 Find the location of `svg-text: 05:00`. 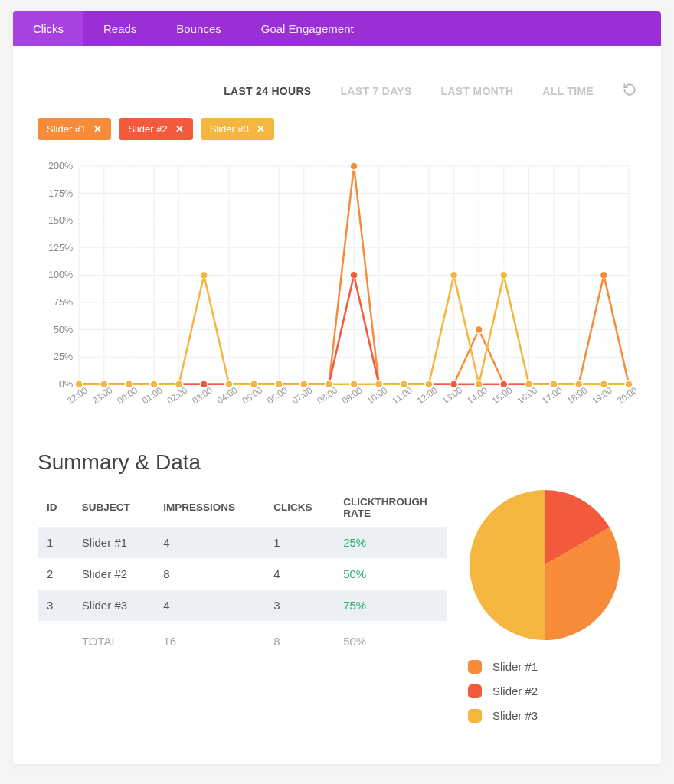

svg-text: 05:00 is located at coordinates (252, 395).